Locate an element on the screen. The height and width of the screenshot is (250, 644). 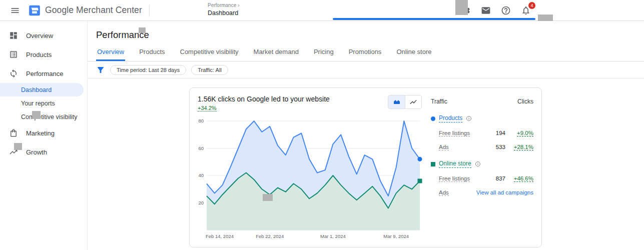
sidebar-item-label: Growth is located at coordinates (37, 152).